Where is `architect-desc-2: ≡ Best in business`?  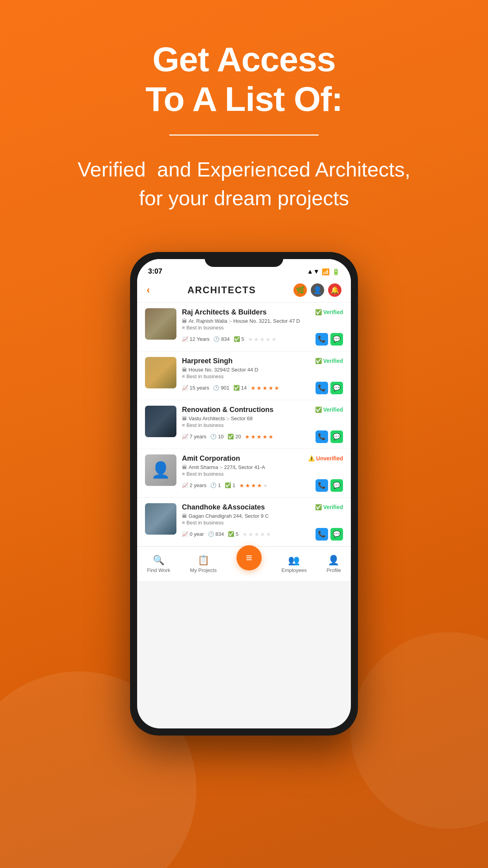 architect-desc-2: ≡ Best in business is located at coordinates (262, 377).